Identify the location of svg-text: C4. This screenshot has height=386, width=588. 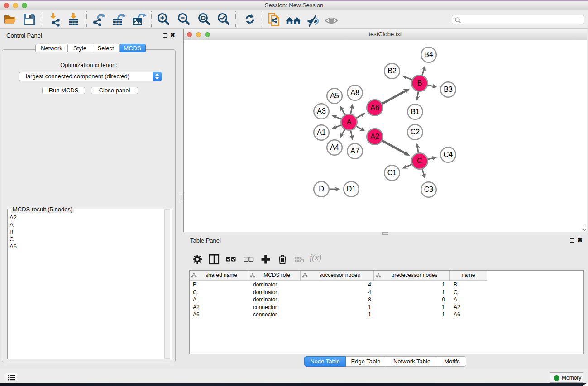
(448, 155).